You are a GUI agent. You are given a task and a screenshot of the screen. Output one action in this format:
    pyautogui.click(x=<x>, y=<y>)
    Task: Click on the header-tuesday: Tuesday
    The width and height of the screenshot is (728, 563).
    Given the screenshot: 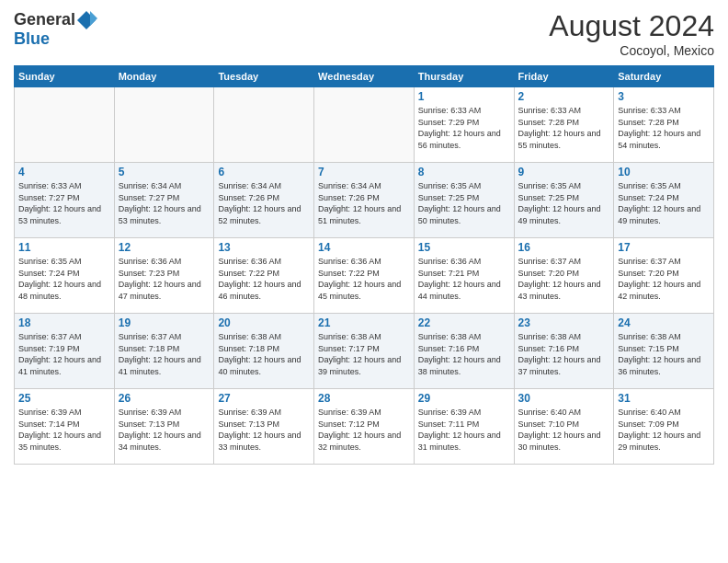 What is the action you would take?
    pyautogui.click(x=265, y=77)
    